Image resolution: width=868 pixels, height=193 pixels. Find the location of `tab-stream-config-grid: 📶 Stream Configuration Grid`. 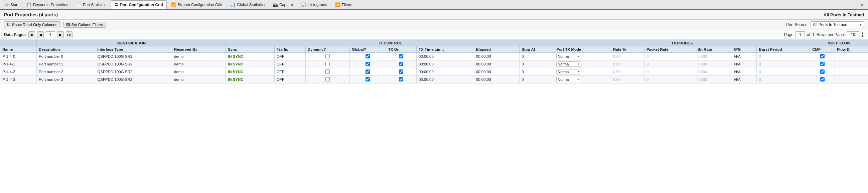

tab-stream-config-grid: 📶 Stream Configuration Grid is located at coordinates (197, 5).